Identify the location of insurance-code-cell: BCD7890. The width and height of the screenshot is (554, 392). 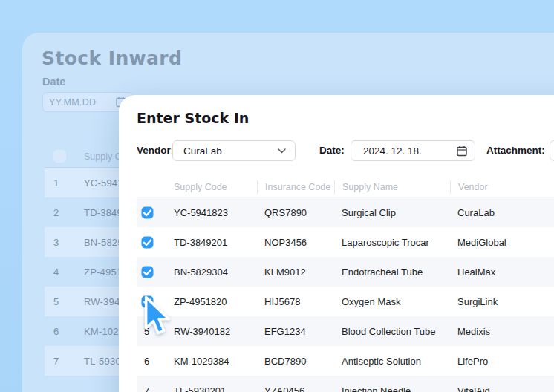
(296, 361).